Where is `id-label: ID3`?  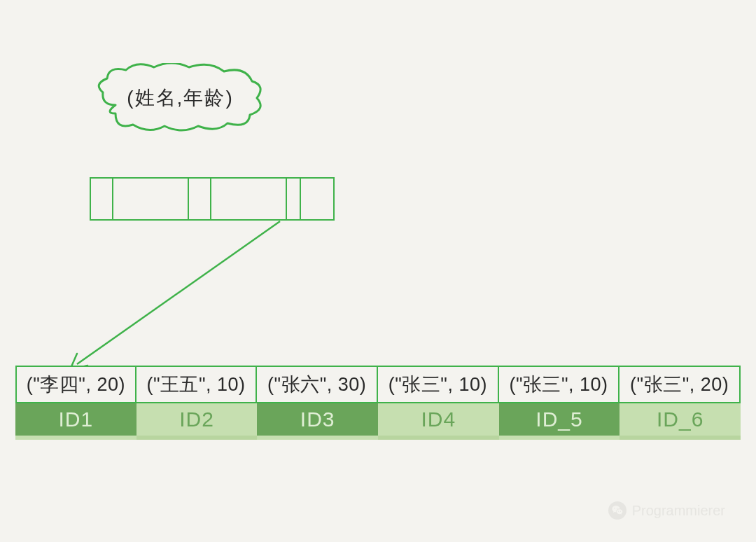
id-label: ID3 is located at coordinates (318, 422).